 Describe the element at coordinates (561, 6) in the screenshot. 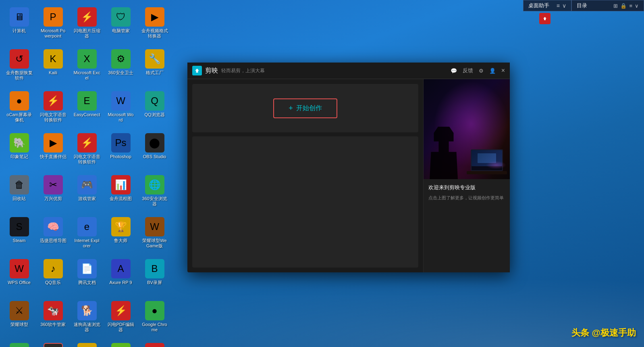

I see `widget-controls: ≡ ∨` at that location.